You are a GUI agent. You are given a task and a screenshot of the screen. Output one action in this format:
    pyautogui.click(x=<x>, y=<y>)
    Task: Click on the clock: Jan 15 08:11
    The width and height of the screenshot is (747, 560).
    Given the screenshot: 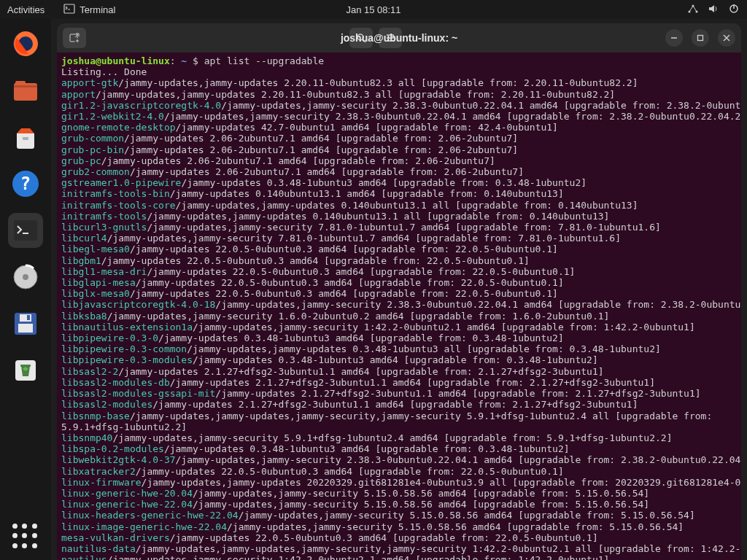 What is the action you would take?
    pyautogui.click(x=374, y=10)
    